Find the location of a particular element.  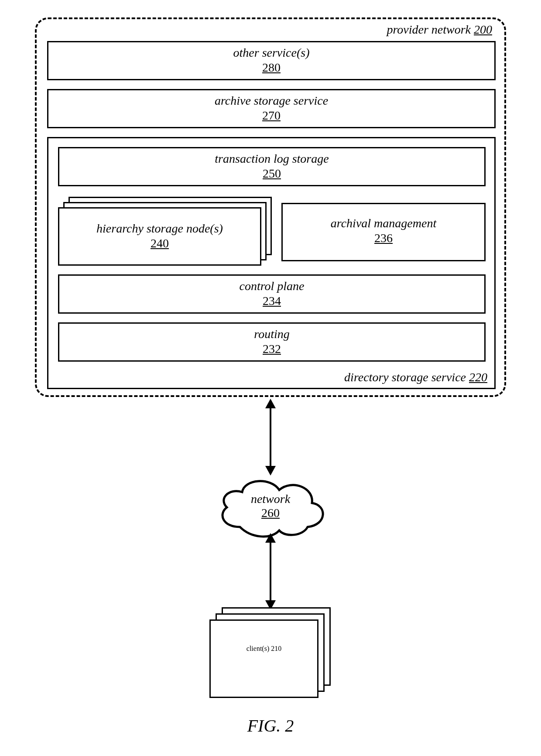

provider-network-num: 200 is located at coordinates (483, 30).